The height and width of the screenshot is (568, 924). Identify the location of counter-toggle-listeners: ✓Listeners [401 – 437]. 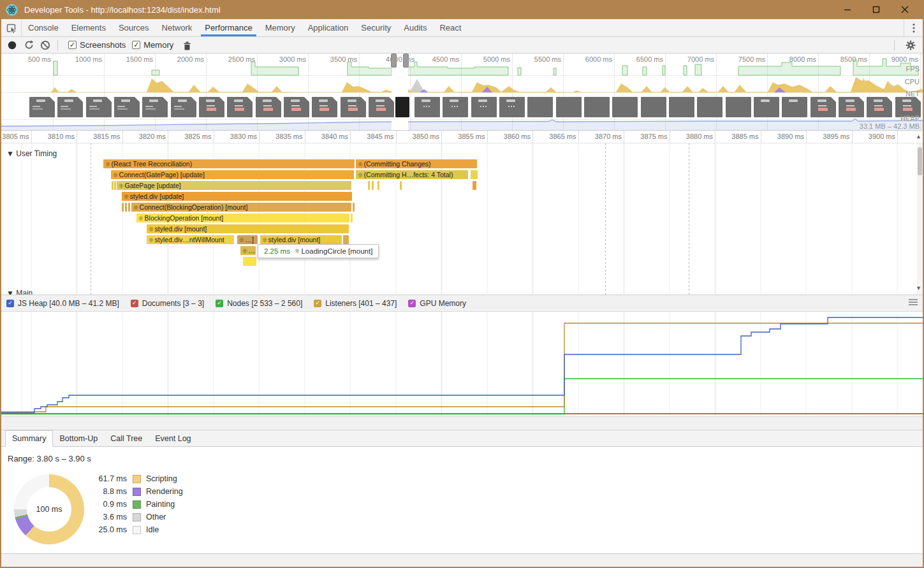
(355, 303).